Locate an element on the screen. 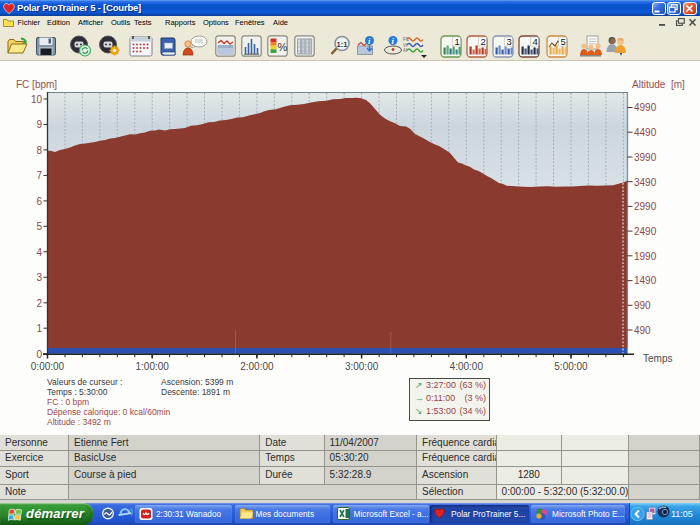 The height and width of the screenshot is (525, 700). svg-text: 5 is located at coordinates (564, 42).